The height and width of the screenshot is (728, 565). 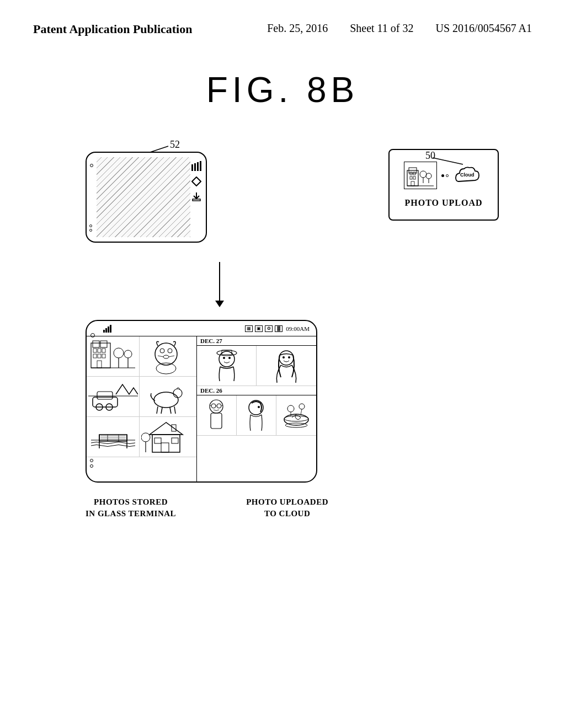 I want to click on left-row3, so click(x=141, y=437).